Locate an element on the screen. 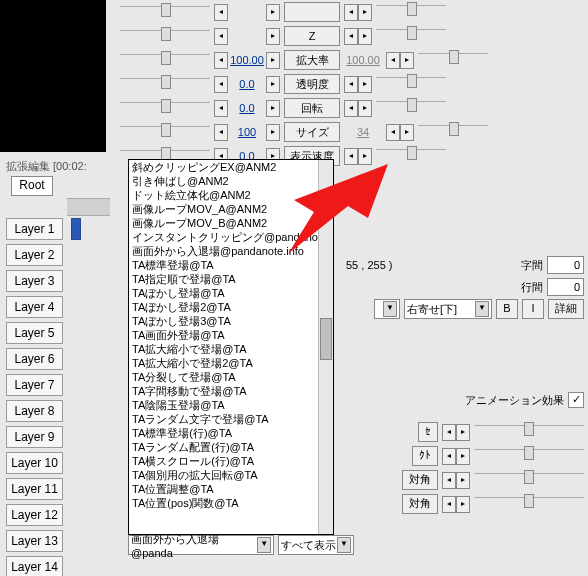 Image resolution: width=588 pixels, height=576 pixels. dropdown-item: TA陰陽玉登場@TA is located at coordinates (231, 405).